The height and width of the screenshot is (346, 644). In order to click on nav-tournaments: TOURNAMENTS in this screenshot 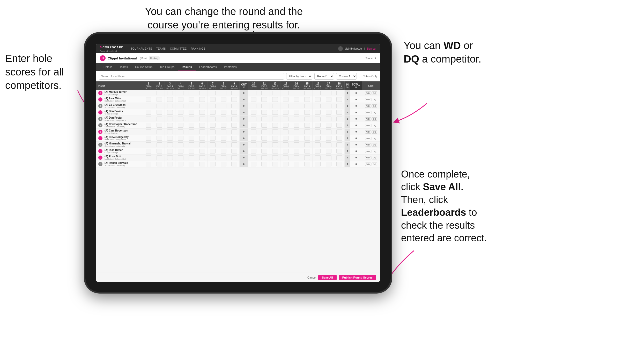, I will do `click(141, 49)`.